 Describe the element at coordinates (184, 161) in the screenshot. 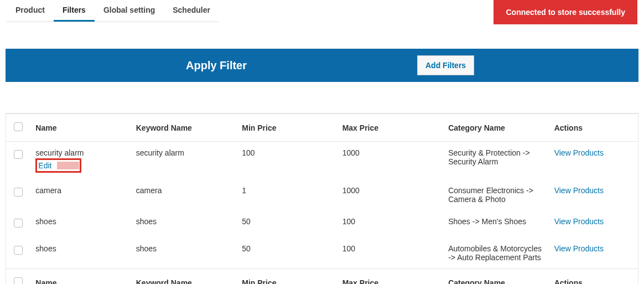

I see `row-keyword: security alarm` at that location.